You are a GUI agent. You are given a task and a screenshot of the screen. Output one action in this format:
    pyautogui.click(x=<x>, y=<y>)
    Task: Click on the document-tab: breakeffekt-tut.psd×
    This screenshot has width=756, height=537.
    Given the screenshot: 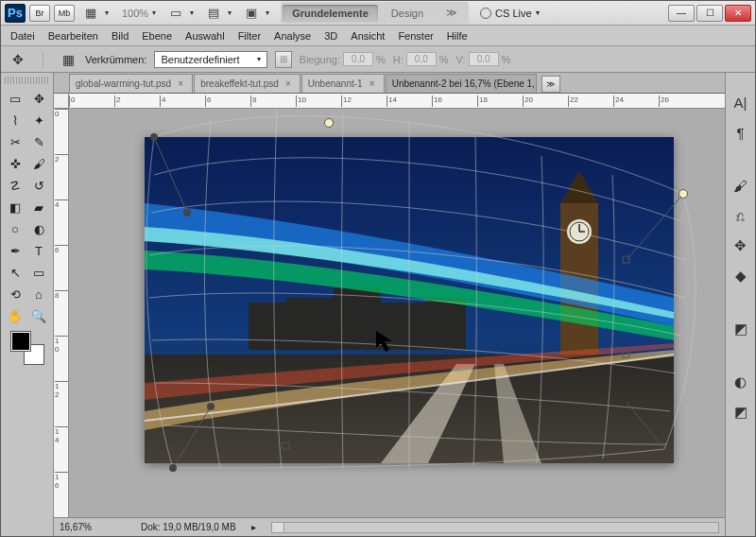 What is the action you would take?
    pyautogui.click(x=248, y=83)
    